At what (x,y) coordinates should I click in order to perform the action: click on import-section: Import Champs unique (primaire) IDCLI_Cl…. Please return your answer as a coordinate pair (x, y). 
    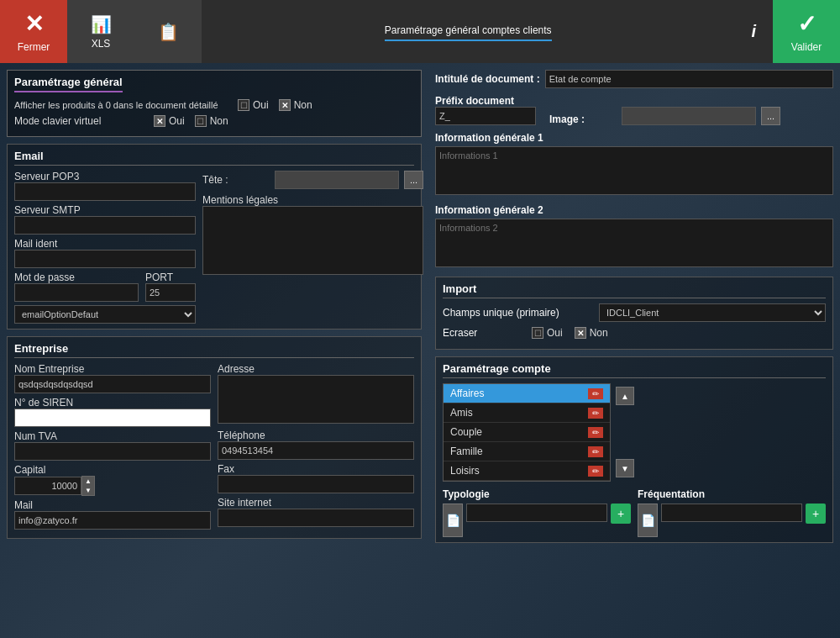
    Looking at the image, I should click on (634, 313).